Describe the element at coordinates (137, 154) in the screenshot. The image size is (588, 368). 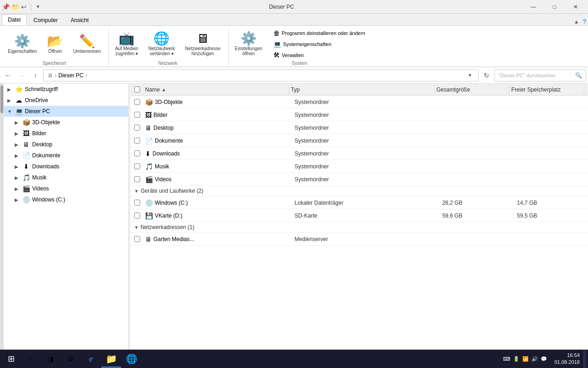
I see `row-check-downloads` at that location.